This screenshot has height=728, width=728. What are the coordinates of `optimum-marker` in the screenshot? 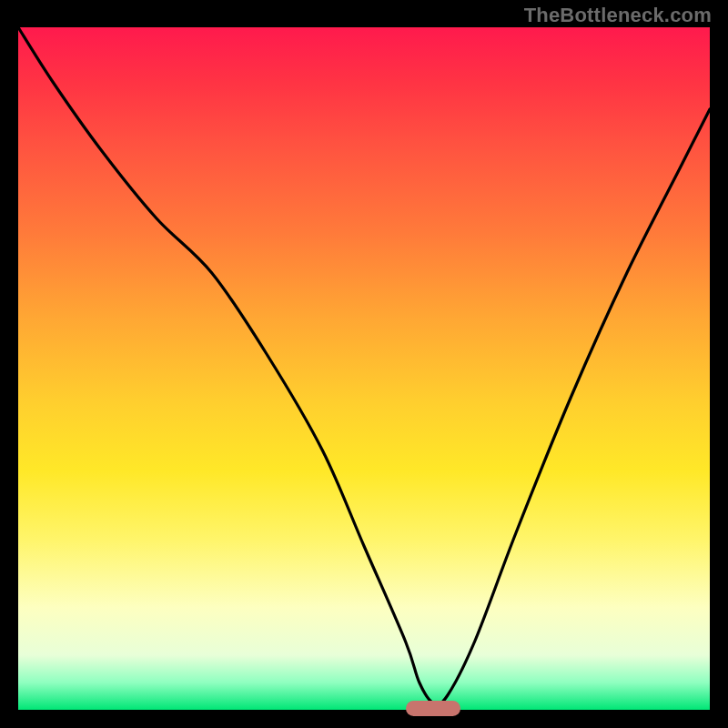 It's located at (433, 708).